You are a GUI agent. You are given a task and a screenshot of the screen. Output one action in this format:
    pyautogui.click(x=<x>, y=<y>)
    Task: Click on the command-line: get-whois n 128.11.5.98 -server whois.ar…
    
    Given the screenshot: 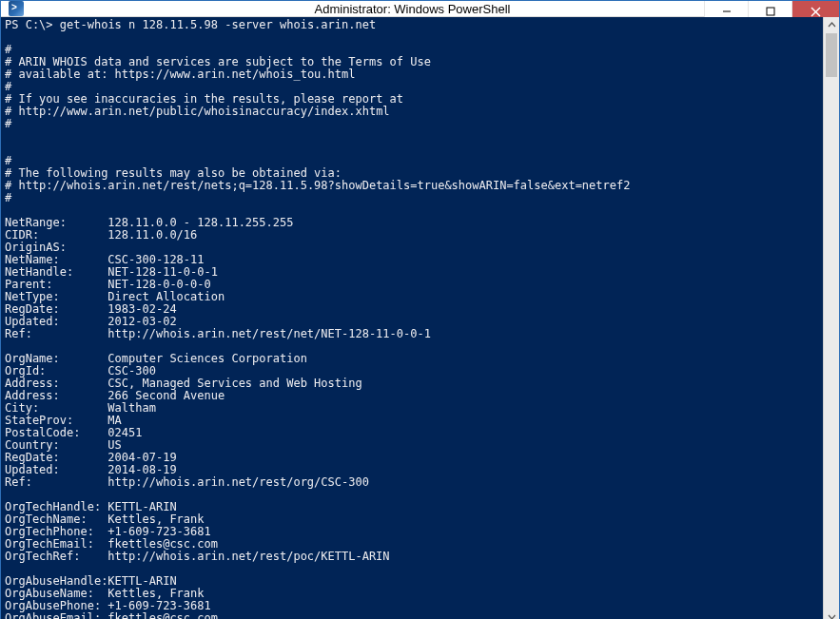 What is the action you would take?
    pyautogui.click(x=218, y=25)
    